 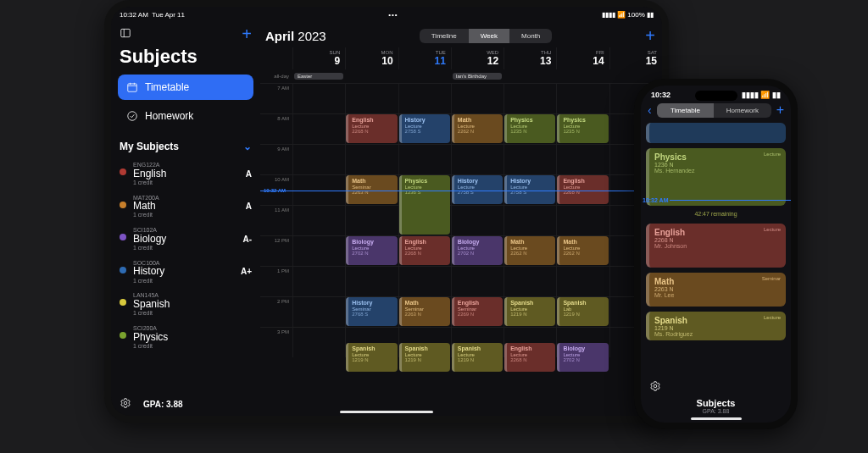 What do you see at coordinates (151, 337) in the screenshot?
I see `subject-name: Physics` at bounding box center [151, 337].